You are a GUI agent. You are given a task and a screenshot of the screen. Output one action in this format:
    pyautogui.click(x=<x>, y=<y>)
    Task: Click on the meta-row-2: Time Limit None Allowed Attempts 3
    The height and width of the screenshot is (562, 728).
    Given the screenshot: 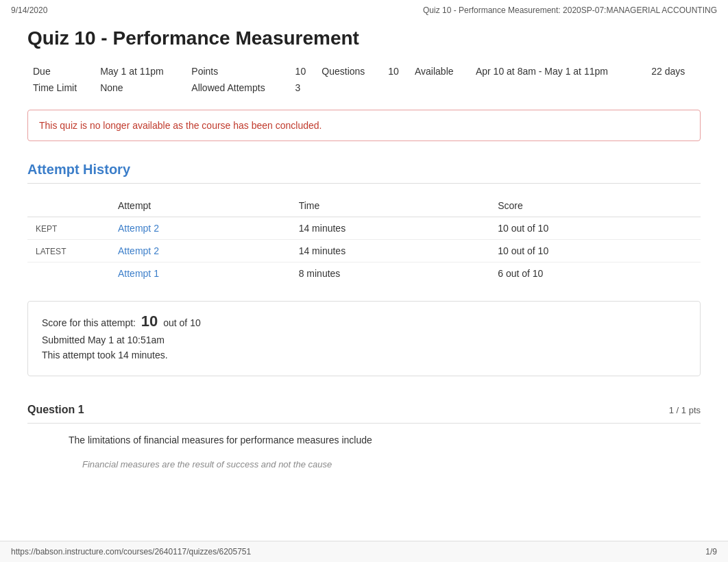 What is the action you would take?
    pyautogui.click(x=364, y=88)
    